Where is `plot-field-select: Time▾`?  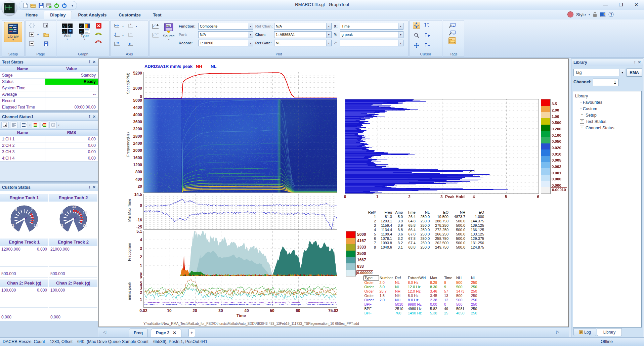
plot-field-select: Time▾ is located at coordinates (372, 26).